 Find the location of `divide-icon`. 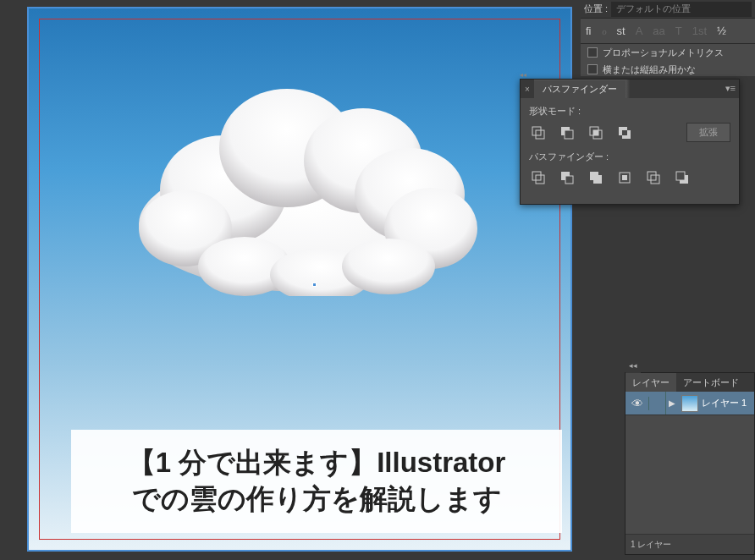

divide-icon is located at coordinates (538, 178).